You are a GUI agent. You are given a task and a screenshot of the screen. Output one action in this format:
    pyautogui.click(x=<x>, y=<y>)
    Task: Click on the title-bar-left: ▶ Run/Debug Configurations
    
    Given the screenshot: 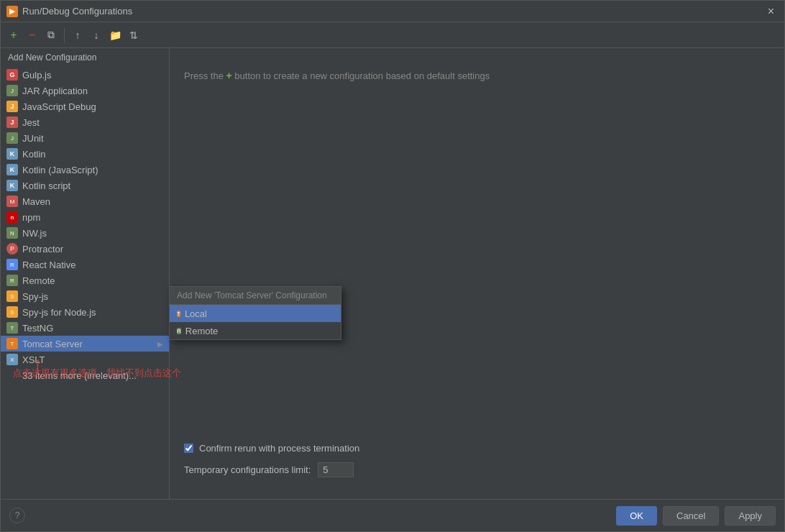 What is the action you would take?
    pyautogui.click(x=69, y=12)
    